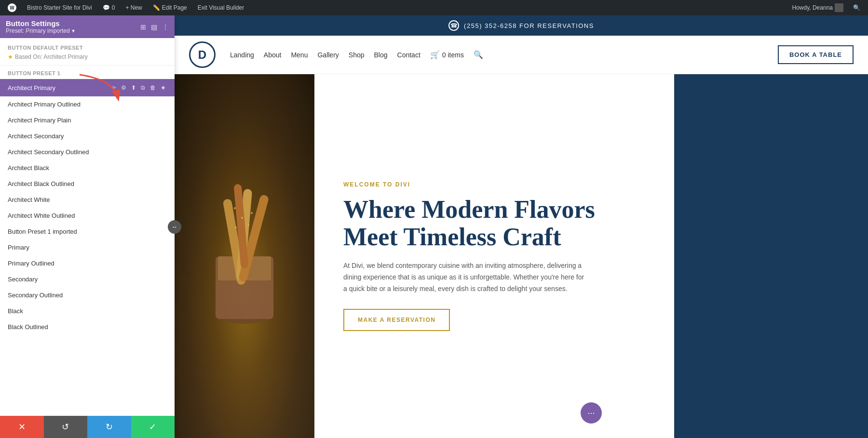 The width and height of the screenshot is (868, 438). What do you see at coordinates (203, 55) in the screenshot?
I see `logo-letter: D` at bounding box center [203, 55].